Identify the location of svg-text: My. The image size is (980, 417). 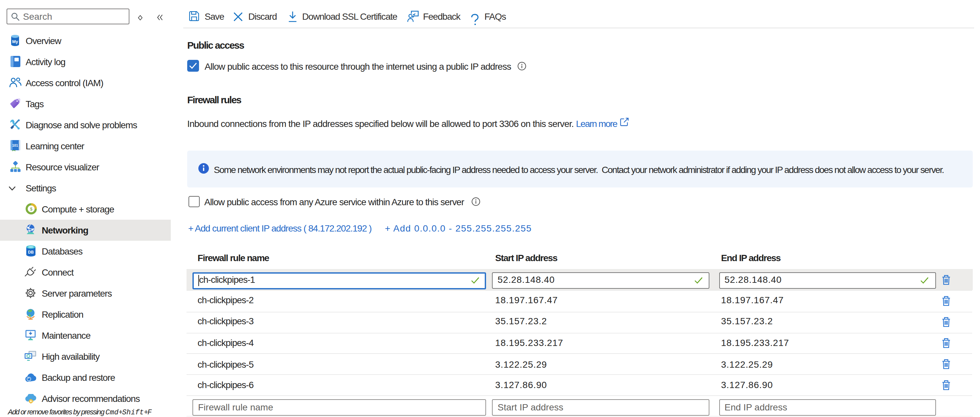
(15, 41).